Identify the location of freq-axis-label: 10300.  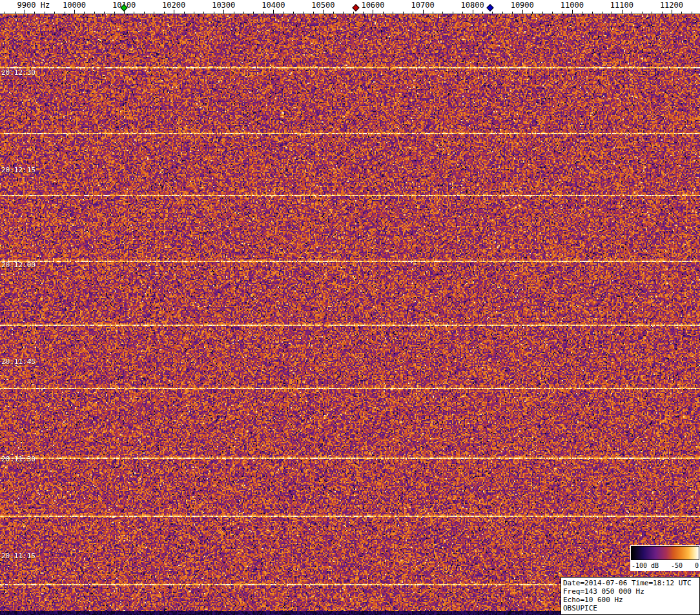
(223, 5).